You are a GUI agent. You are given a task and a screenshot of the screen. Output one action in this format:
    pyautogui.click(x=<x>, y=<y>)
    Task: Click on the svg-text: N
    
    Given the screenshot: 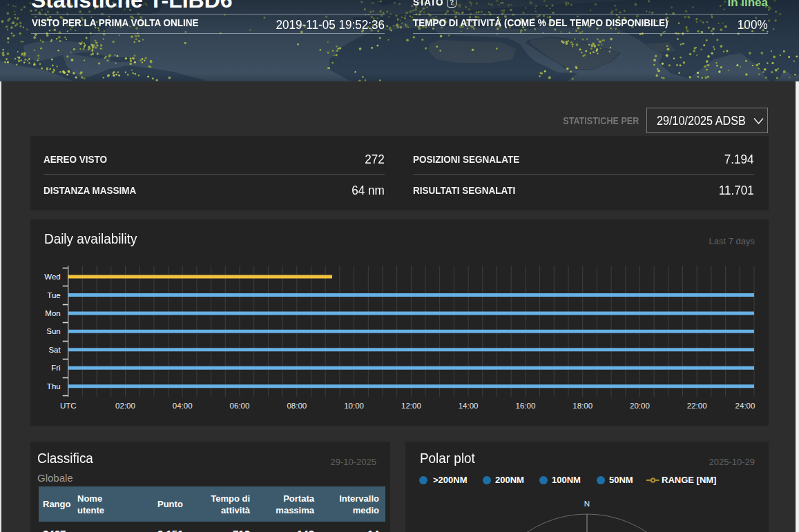 What is the action you would take?
    pyautogui.click(x=587, y=504)
    